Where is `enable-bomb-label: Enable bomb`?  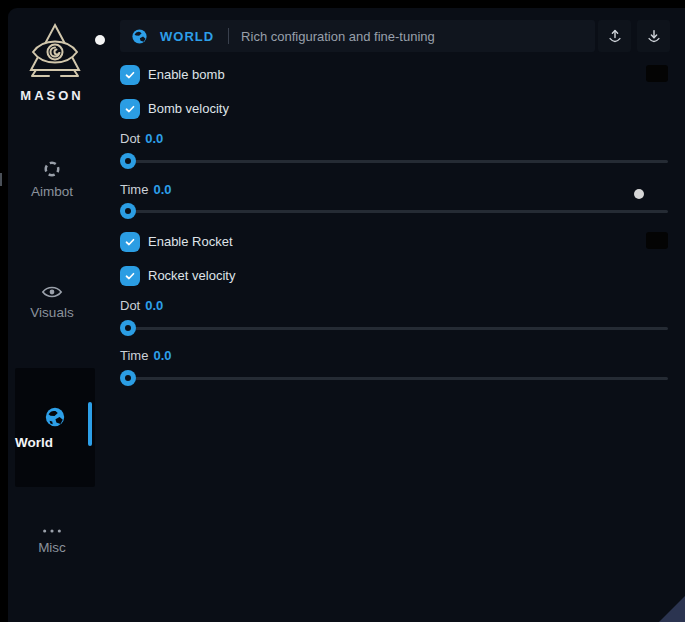 enable-bomb-label: Enable bomb is located at coordinates (186, 75).